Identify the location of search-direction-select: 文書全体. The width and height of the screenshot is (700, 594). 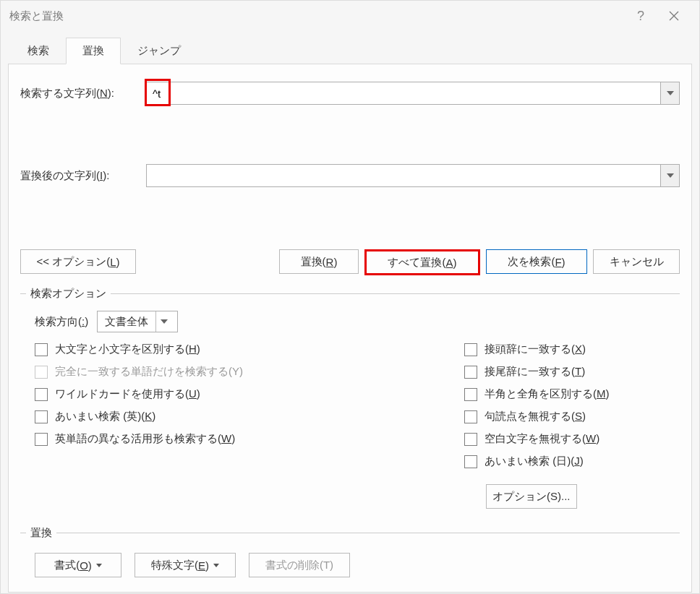
(137, 322).